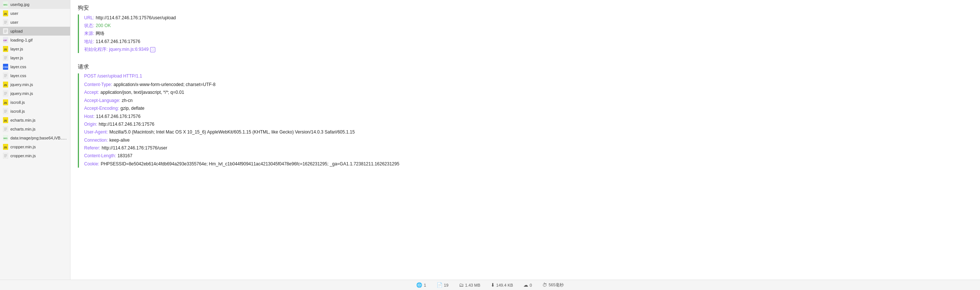 This screenshot has height=290, width=980. I want to click on sidebar-label-layer-css-1: layer.css, so click(39, 67).